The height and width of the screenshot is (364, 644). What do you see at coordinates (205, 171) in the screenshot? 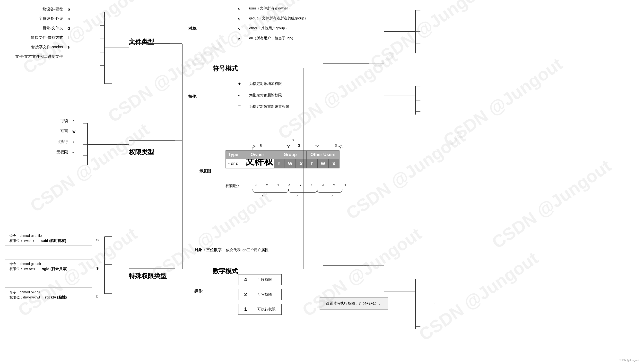
I see `diagram-label: 示意图` at bounding box center [205, 171].